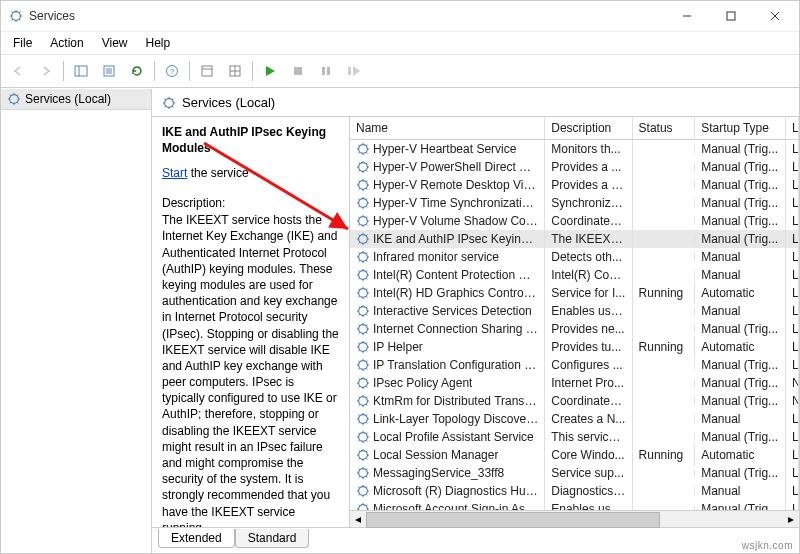 The width and height of the screenshot is (800, 554). I want to click on service-row: Microsoft Account Sign-in AssistantEnabl…, so click(574, 505).